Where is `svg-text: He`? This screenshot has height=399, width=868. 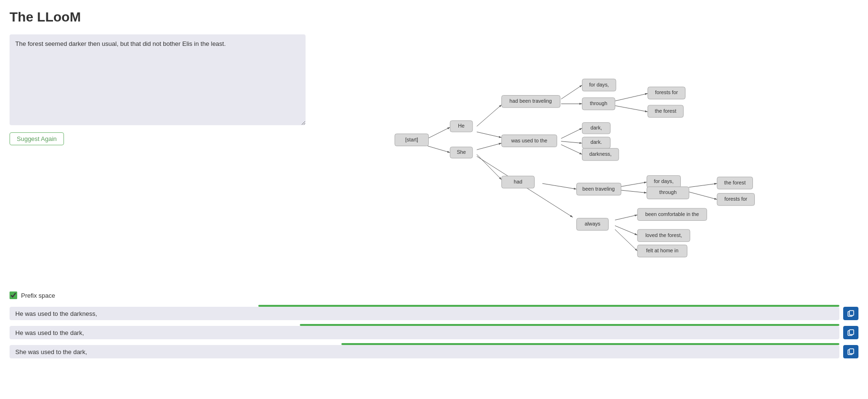 svg-text: He is located at coordinates (461, 126).